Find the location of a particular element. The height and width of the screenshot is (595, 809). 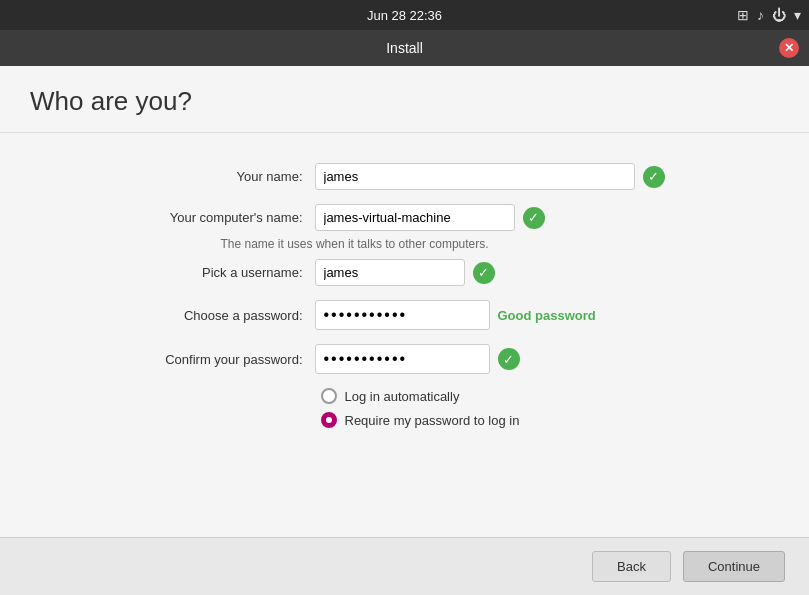

network-icon: ⊞ is located at coordinates (743, 15).